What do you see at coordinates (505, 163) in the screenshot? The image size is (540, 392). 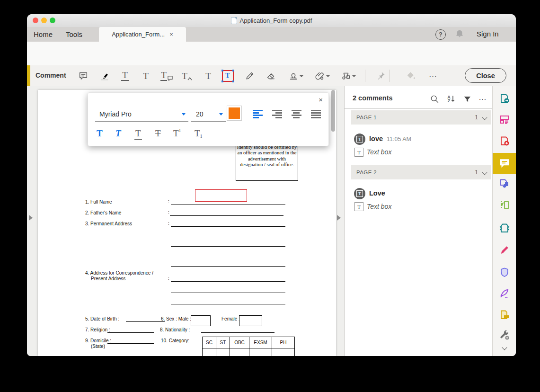 I see `comment-tool-icon-active` at bounding box center [505, 163].